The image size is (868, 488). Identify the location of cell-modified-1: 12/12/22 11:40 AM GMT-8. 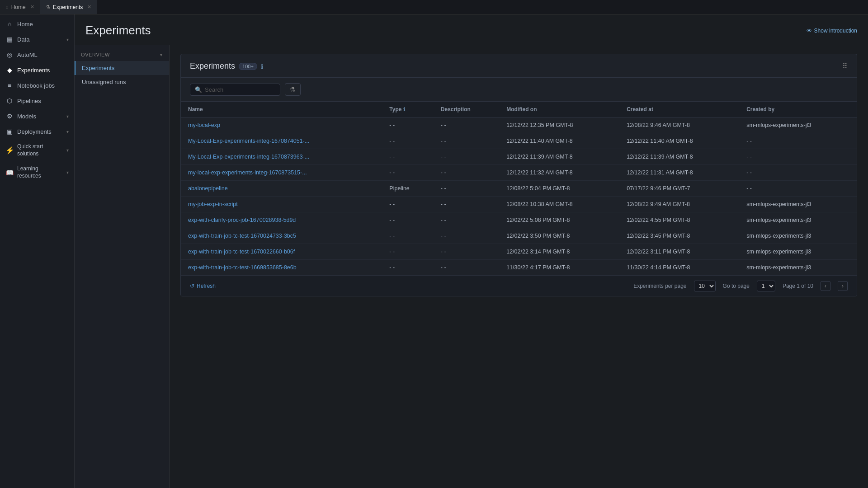
(559, 141).